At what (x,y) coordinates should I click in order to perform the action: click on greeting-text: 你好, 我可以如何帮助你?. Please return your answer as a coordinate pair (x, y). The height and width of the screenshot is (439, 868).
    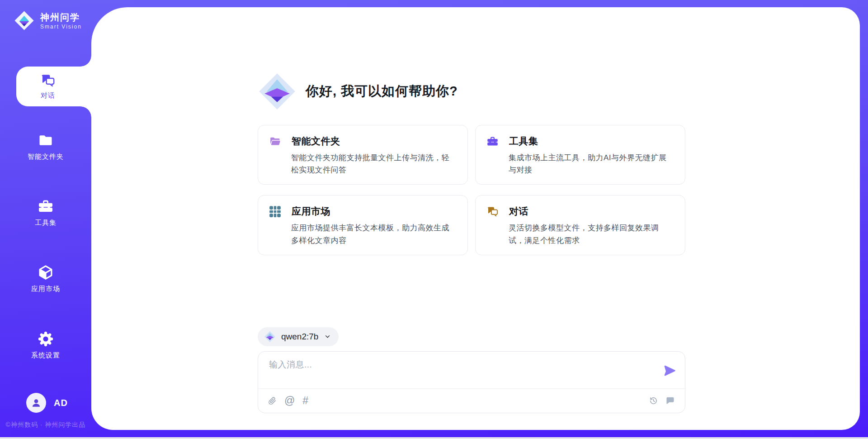
    Looking at the image, I should click on (382, 91).